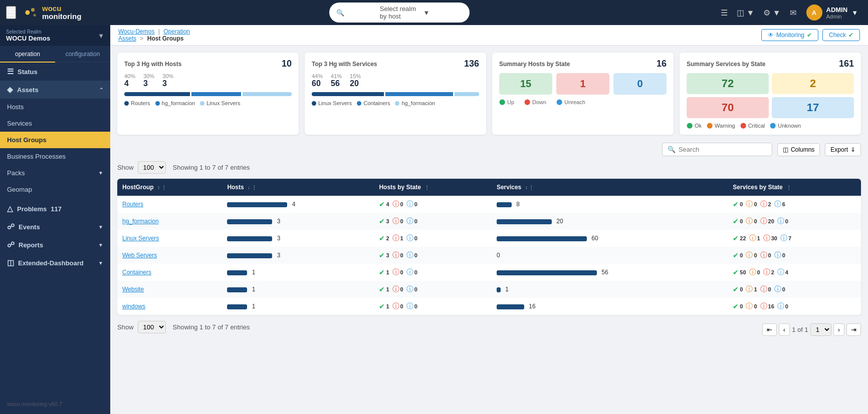 The width and height of the screenshot is (868, 414). I want to click on cell-name: windows, so click(169, 306).